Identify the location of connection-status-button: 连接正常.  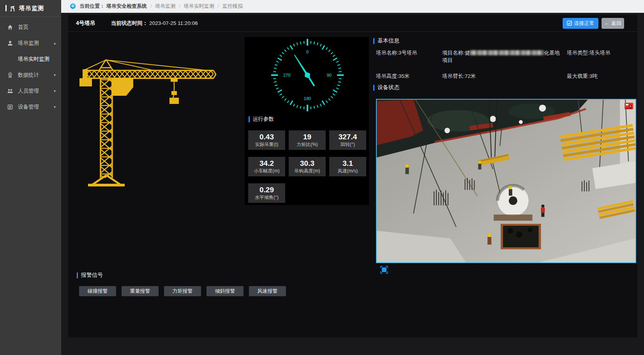
(580, 23).